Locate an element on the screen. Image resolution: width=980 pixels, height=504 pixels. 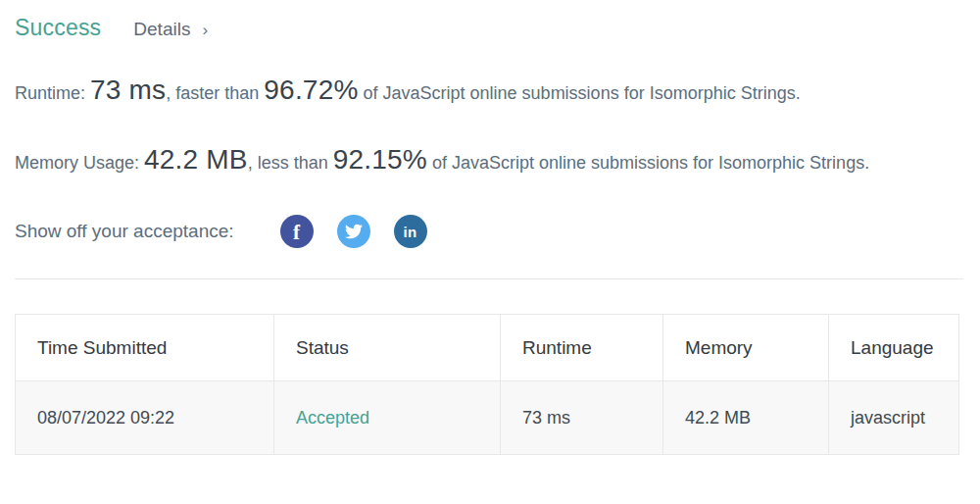
cell-memory: 42.2 MB is located at coordinates (747, 418).